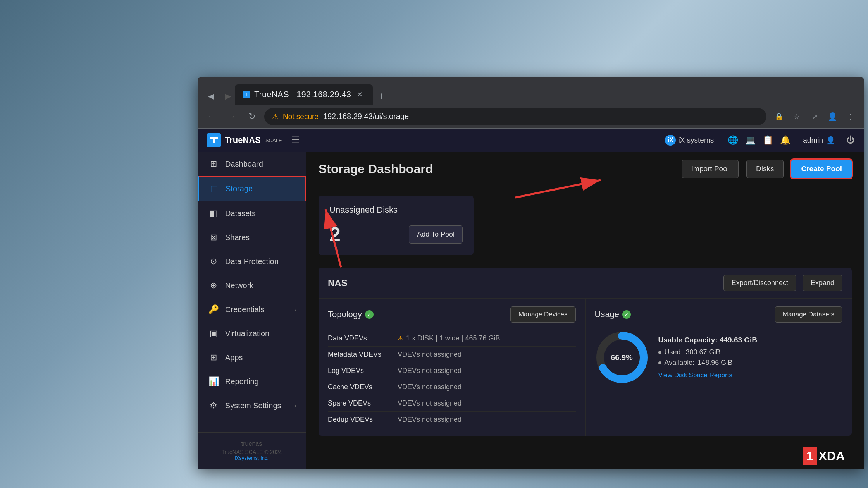  What do you see at coordinates (252, 406) in the screenshot?
I see `sidebar-item-system-settings: ⚙ System Settings ›` at bounding box center [252, 406].